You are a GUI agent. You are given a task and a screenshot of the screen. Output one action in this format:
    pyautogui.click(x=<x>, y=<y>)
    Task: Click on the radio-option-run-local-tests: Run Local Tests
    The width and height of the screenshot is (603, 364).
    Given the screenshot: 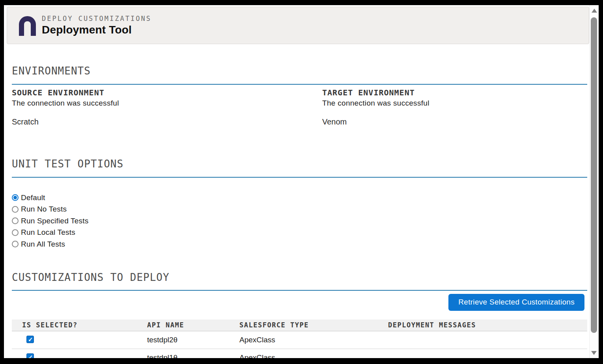 What is the action you would take?
    pyautogui.click(x=300, y=233)
    